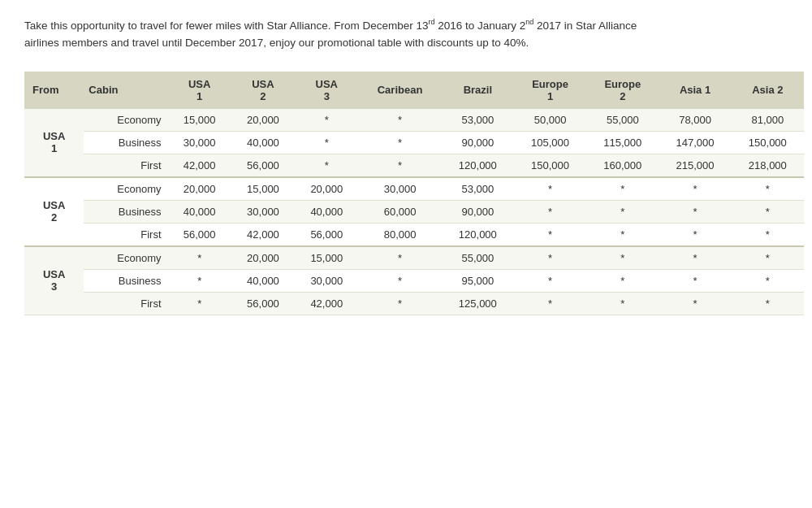 The image size is (812, 508). I want to click on cell-europe1: 150,000, so click(551, 166).